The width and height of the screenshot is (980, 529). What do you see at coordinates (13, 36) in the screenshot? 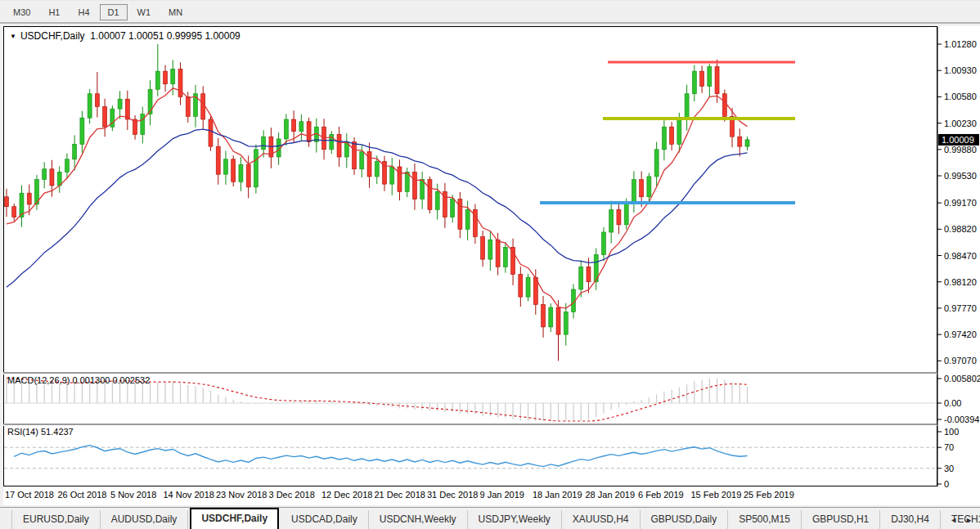
I see `chart-collapse-icon: ▼` at bounding box center [13, 36].